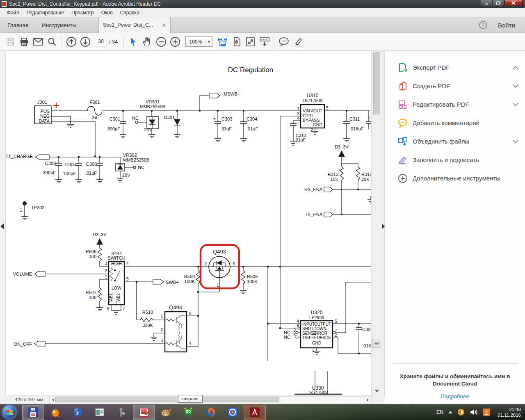 Image resolution: width=525 pixels, height=420 pixels. I want to click on scrollbar-grip, so click(377, 343).